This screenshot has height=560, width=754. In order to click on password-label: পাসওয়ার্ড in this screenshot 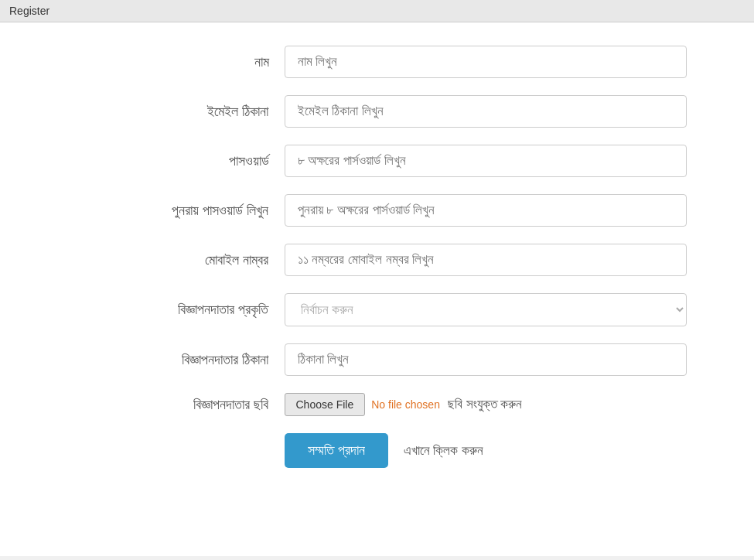, I will do `click(176, 161)`.